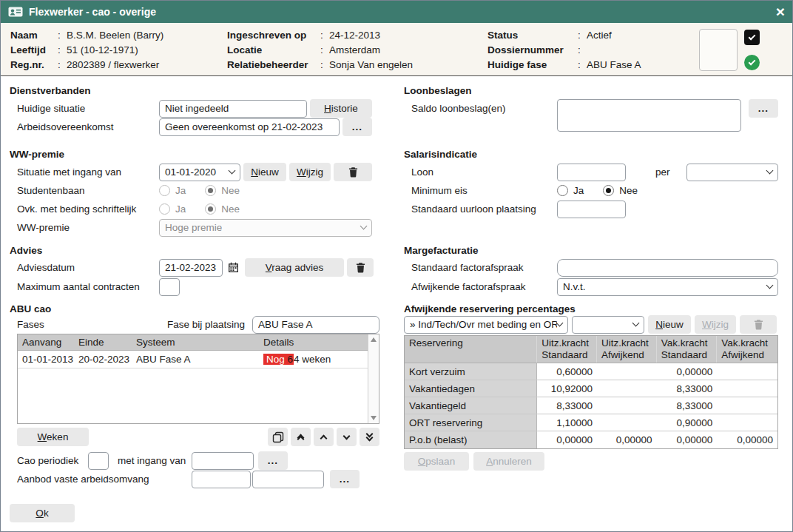 The image size is (793, 532). What do you see at coordinates (310, 172) in the screenshot?
I see `wijzig-button: Wijzig` at bounding box center [310, 172].